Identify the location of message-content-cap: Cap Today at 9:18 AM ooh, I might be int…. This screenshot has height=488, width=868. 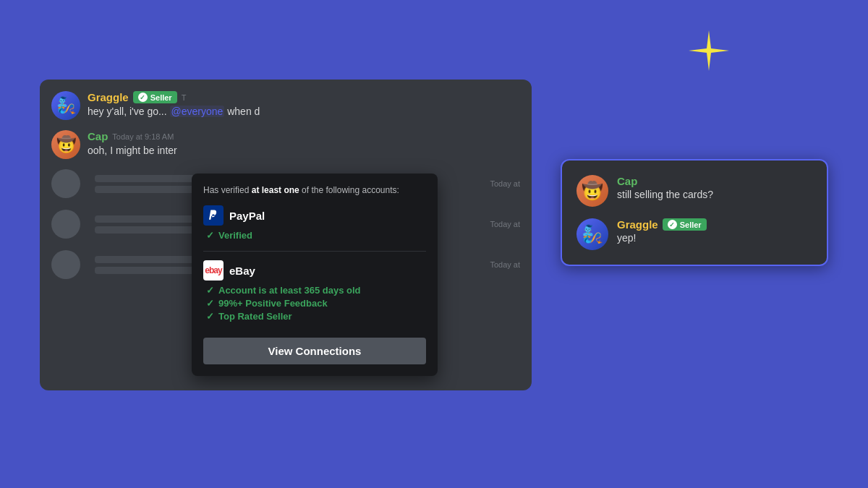
(304, 145).